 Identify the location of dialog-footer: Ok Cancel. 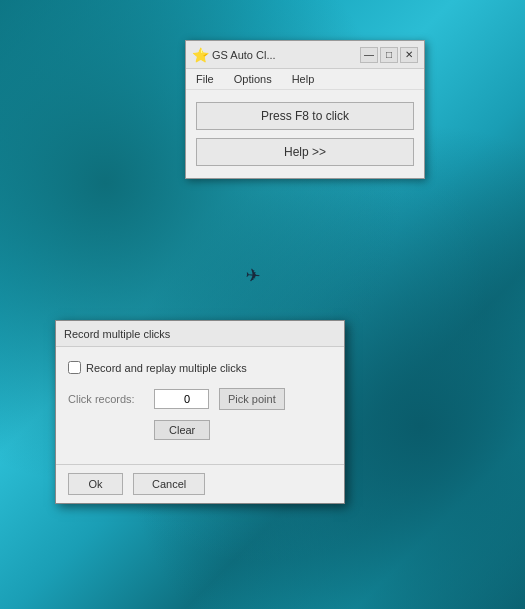
(200, 484).